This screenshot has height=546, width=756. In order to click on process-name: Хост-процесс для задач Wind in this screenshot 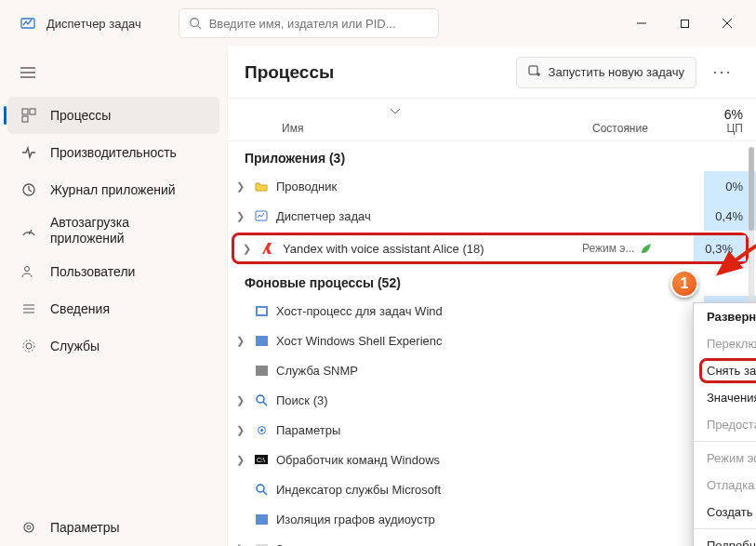, I will do `click(431, 311)`.